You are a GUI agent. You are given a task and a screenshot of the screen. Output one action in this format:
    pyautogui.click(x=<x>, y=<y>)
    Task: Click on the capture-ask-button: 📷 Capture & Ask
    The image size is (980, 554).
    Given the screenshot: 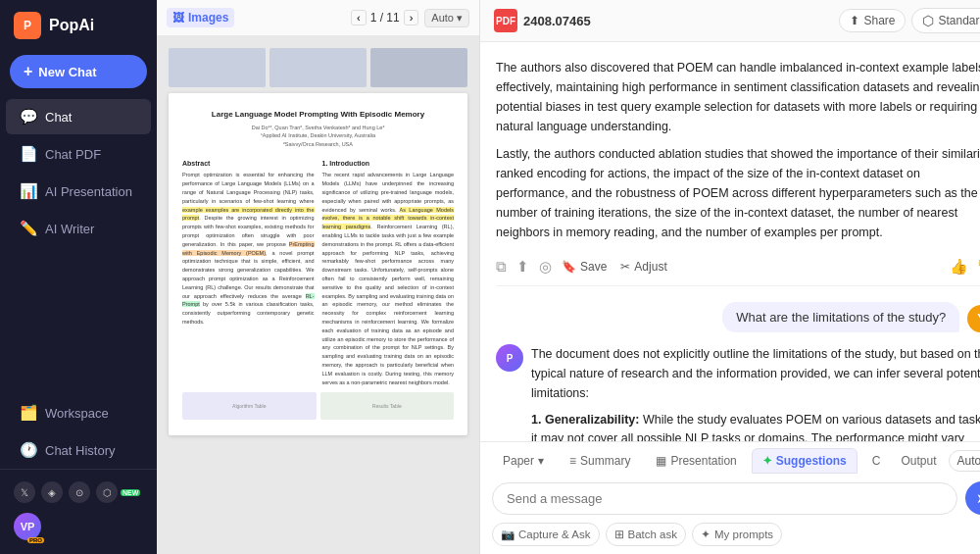 What is the action you would take?
    pyautogui.click(x=546, y=534)
    